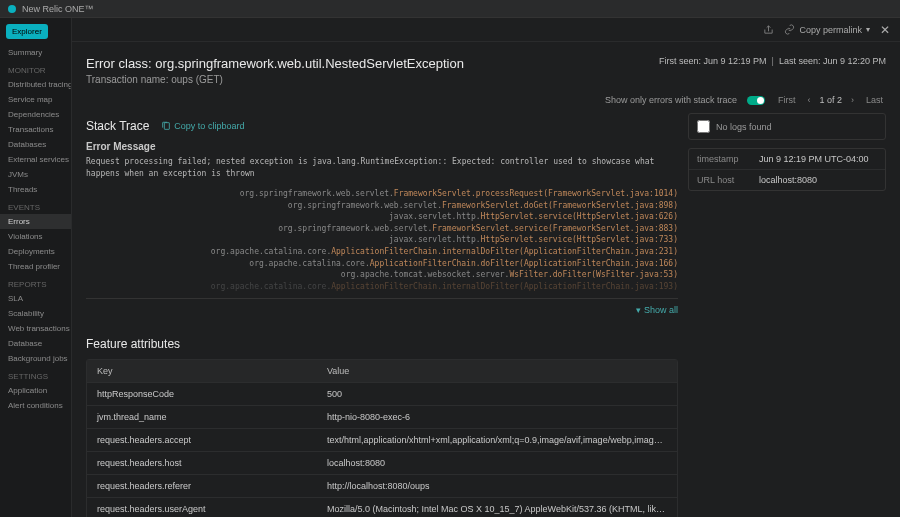 The image size is (900, 517). What do you see at coordinates (790, 30) in the screenshot?
I see `link-icon` at bounding box center [790, 30].